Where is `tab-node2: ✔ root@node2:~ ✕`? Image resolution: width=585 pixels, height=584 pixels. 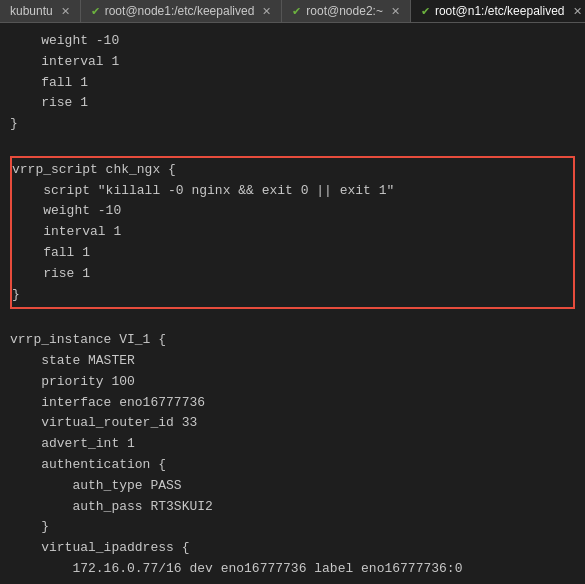
tab-node2: ✔ root@node2:~ ✕ is located at coordinates (346, 11).